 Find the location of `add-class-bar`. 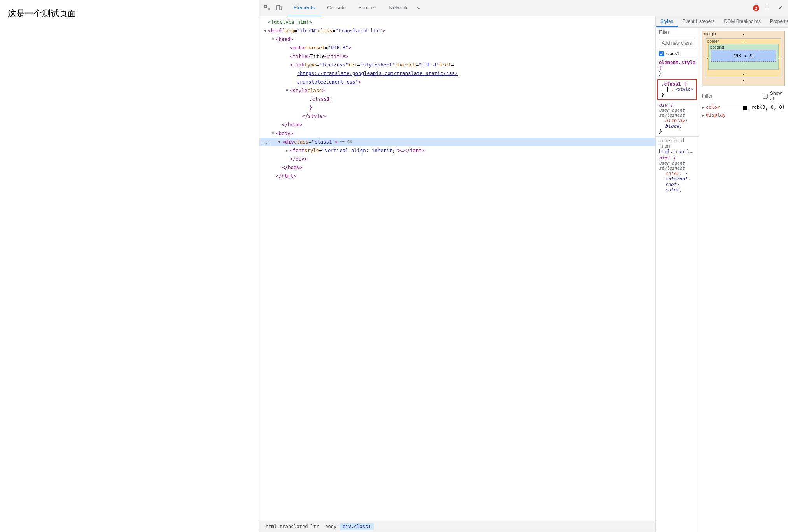

add-class-bar is located at coordinates (677, 44).